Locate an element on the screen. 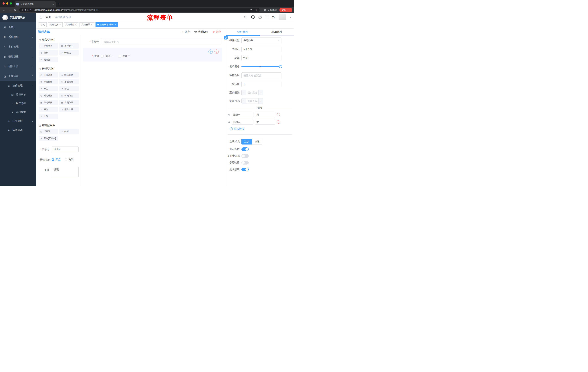 The image size is (588, 372). radio-status-off: 关闭 is located at coordinates (69, 160).